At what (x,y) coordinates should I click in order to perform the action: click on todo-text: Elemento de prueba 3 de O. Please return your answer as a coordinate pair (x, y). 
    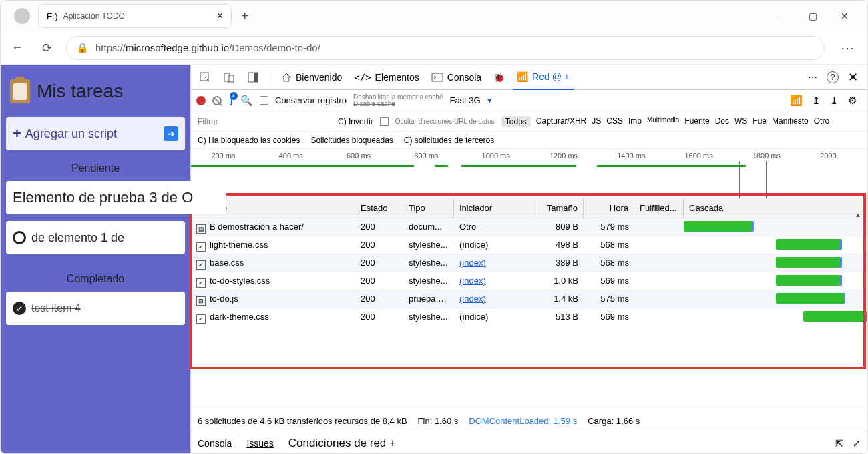
    Looking at the image, I should click on (103, 198).